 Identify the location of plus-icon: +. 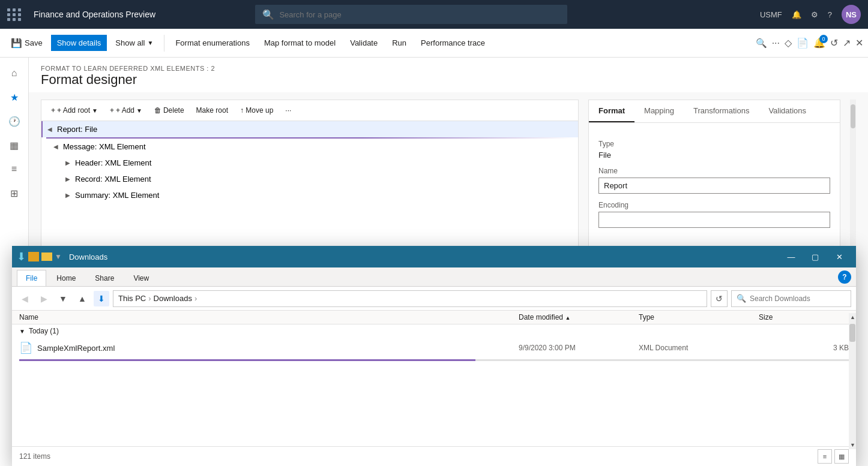
(53, 110).